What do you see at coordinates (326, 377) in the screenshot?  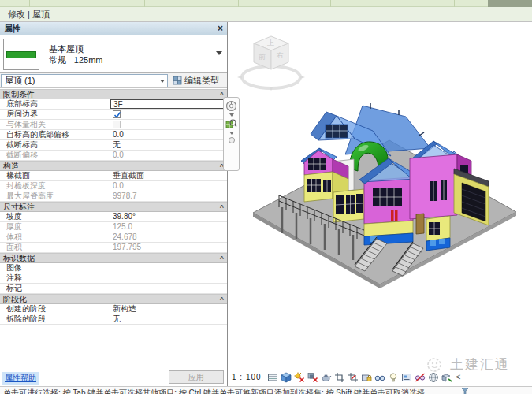 I see `rendering-dialog-icon` at bounding box center [326, 377].